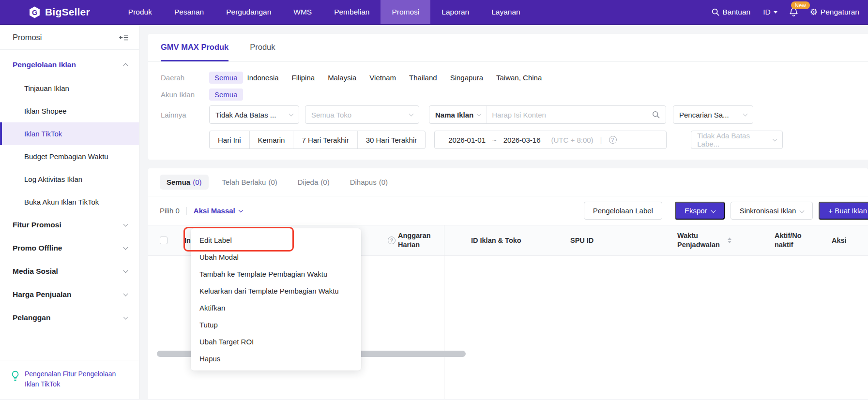  I want to click on menu-item-keluarkan-template: Keluarkan dari Template Pembagian Waktu, so click(276, 291).